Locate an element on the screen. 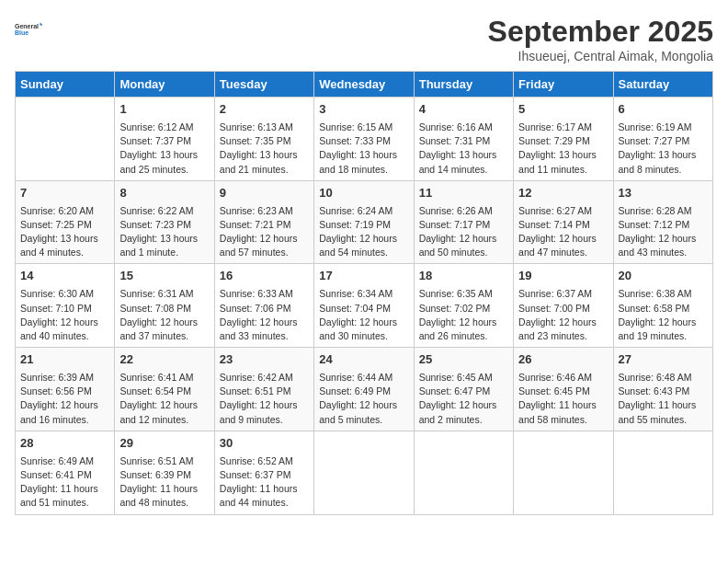 The height and width of the screenshot is (563, 728). cell-info: Sunset: 6:54 PM is located at coordinates (164, 392).